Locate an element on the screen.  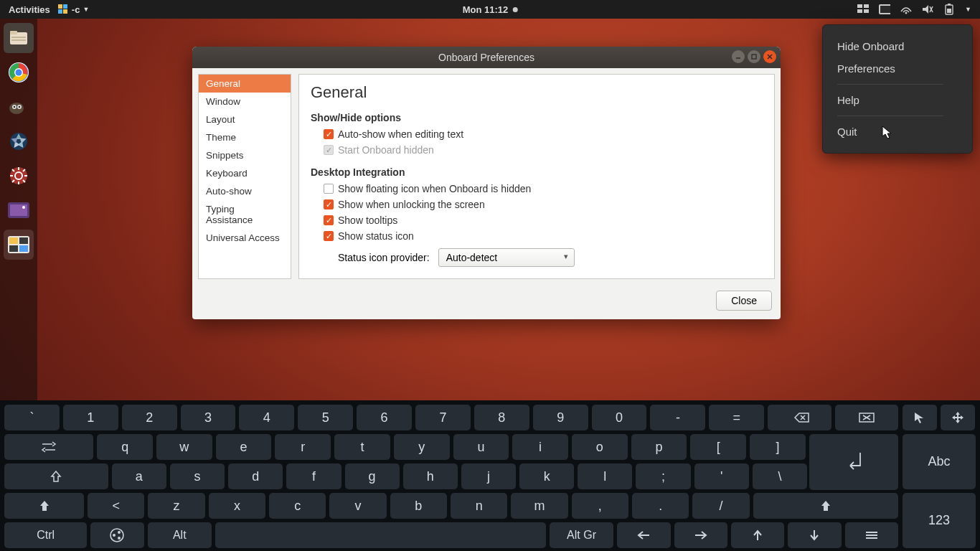
key-c: c is located at coordinates (297, 506).